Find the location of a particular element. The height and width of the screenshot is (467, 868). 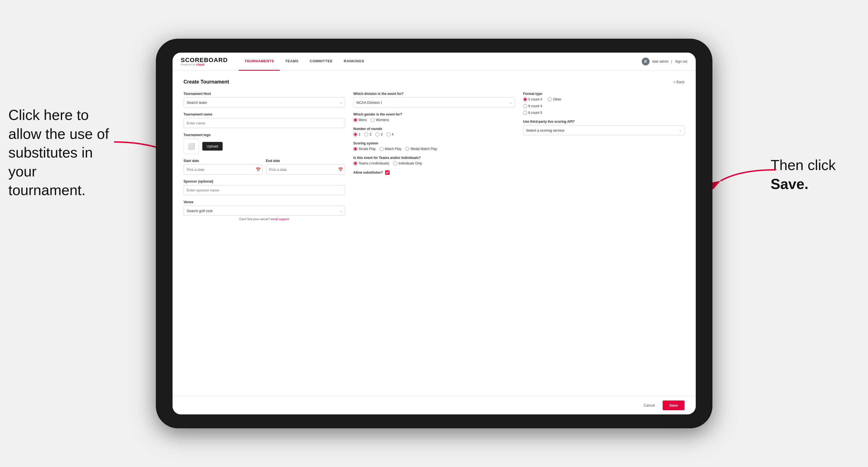

gender-group: Which gender is the event for? Mens Wome… is located at coordinates (434, 117).